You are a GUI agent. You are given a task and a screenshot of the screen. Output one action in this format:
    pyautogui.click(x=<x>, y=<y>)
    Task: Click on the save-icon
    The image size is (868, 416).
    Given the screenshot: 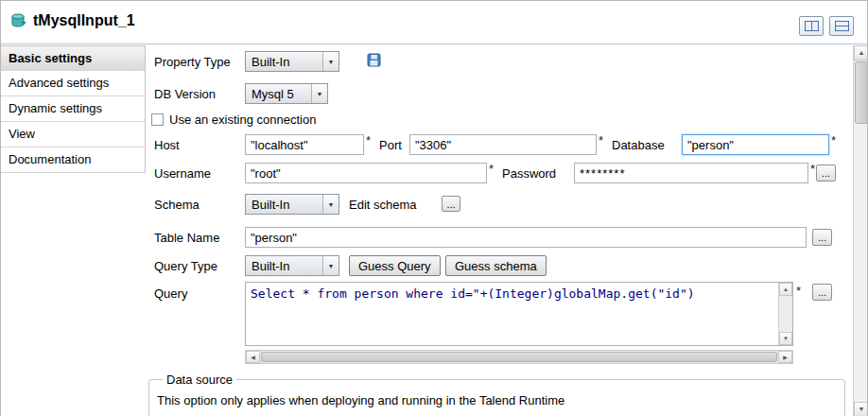 What is the action you would take?
    pyautogui.click(x=374, y=61)
    